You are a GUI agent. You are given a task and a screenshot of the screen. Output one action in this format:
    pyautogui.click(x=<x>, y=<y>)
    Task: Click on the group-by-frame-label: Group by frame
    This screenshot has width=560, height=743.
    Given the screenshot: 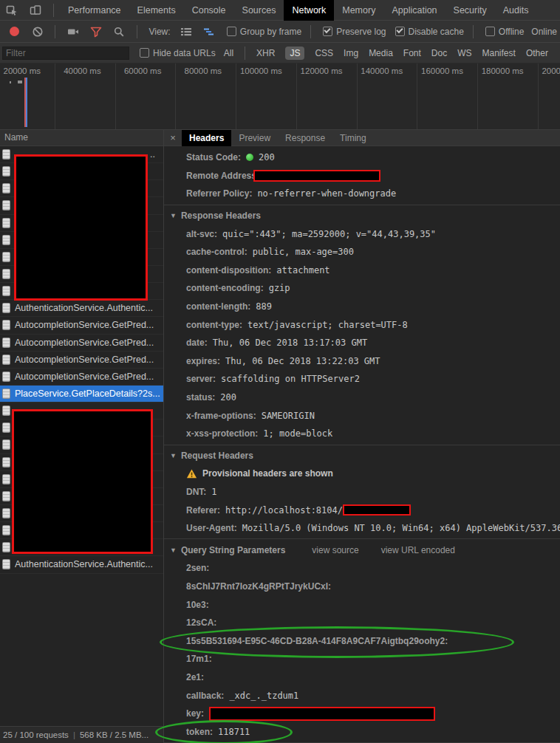 What is the action you would take?
    pyautogui.click(x=270, y=32)
    